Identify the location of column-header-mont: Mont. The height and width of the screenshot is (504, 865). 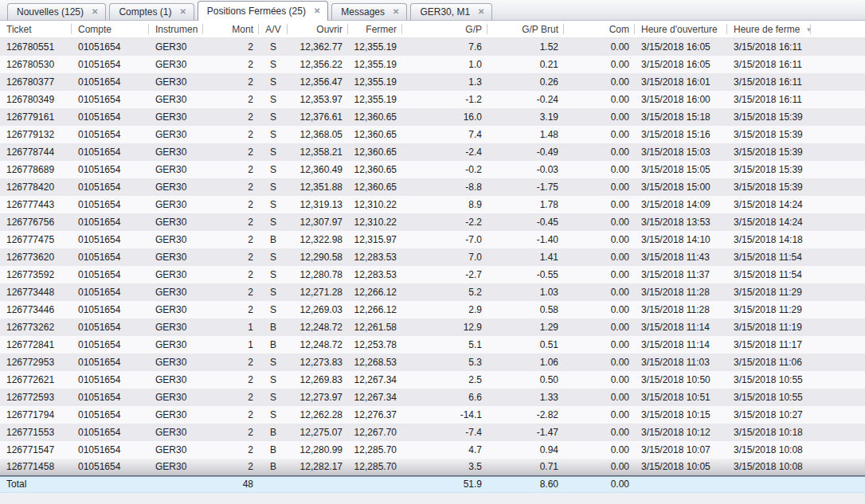
(231, 29).